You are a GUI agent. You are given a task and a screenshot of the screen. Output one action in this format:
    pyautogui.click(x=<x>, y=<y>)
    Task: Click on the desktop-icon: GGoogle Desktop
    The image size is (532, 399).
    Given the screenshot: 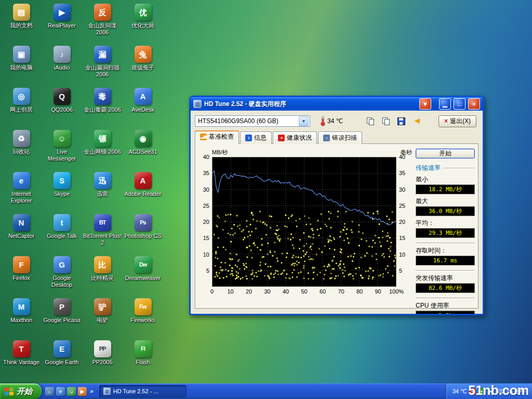 What is the action you would take?
    pyautogui.click(x=62, y=274)
    